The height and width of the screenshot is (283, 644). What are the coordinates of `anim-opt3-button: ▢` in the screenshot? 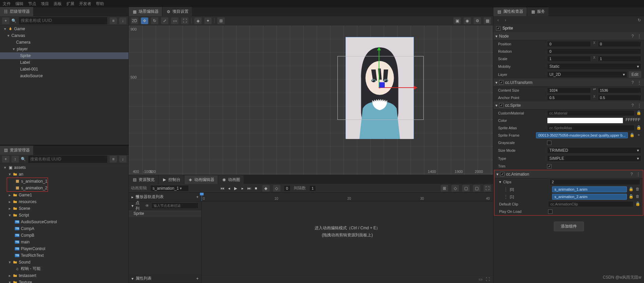 It's located at (466, 188).